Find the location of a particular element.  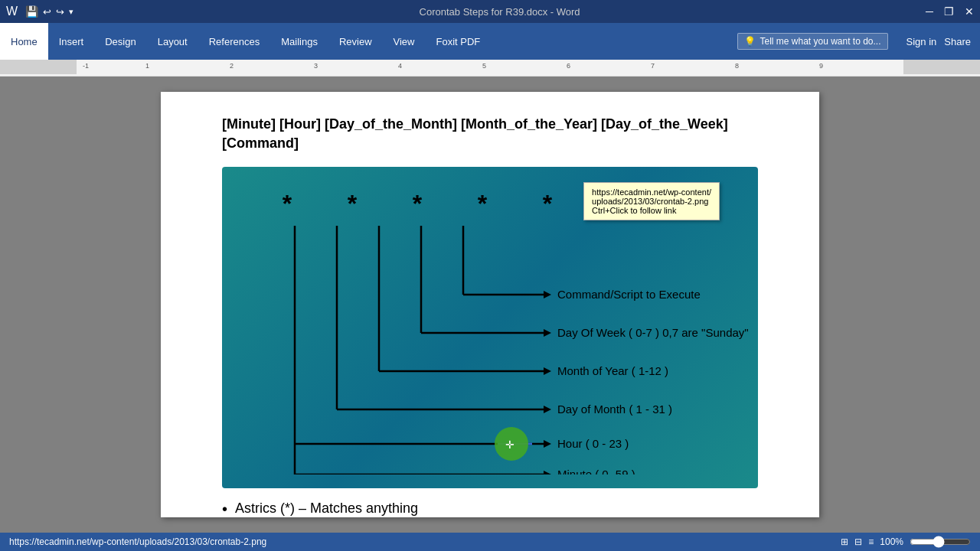

qat-dropdown: ▾ is located at coordinates (71, 12).